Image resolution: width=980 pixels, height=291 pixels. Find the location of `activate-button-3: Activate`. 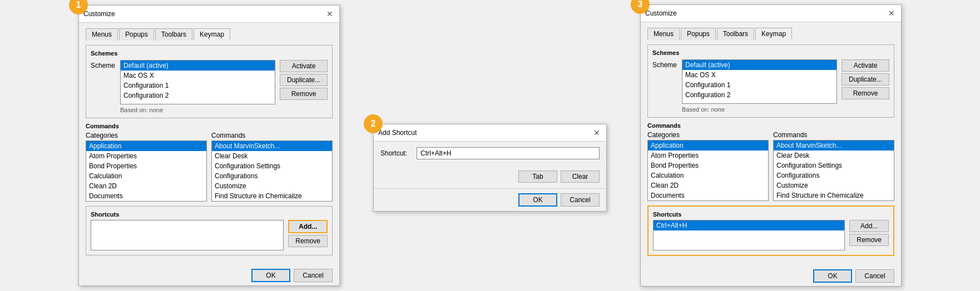

activate-button-3: Activate is located at coordinates (865, 66).